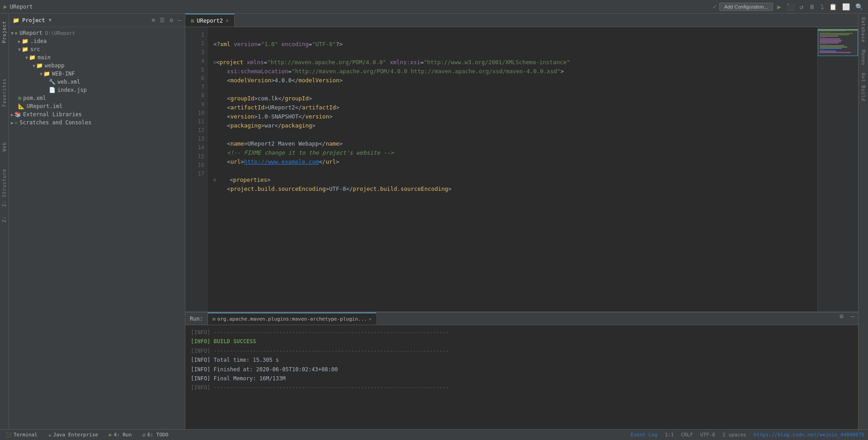 The width and height of the screenshot is (868, 440). What do you see at coordinates (812, 7) in the screenshot?
I see `pause-icon: ⏸` at bounding box center [812, 7].